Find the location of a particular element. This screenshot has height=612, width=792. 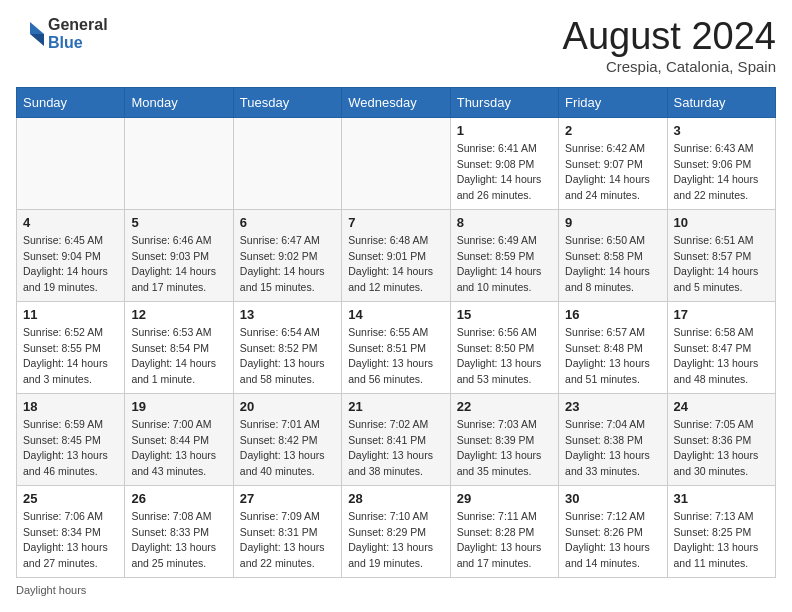

cell-w2-d7: 10Sunrise: 6:51 AMSunset: 8:57 PMDayligh… is located at coordinates (721, 255).